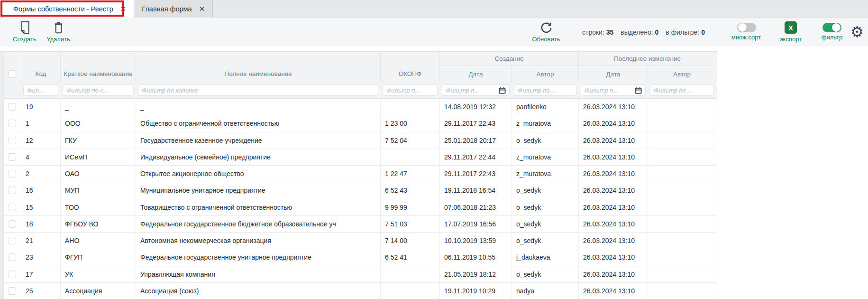 The height and width of the screenshot is (299, 868). Describe the element at coordinates (685, 32) in the screenshot. I see `filtered-count: в фильтре: 0` at that location.